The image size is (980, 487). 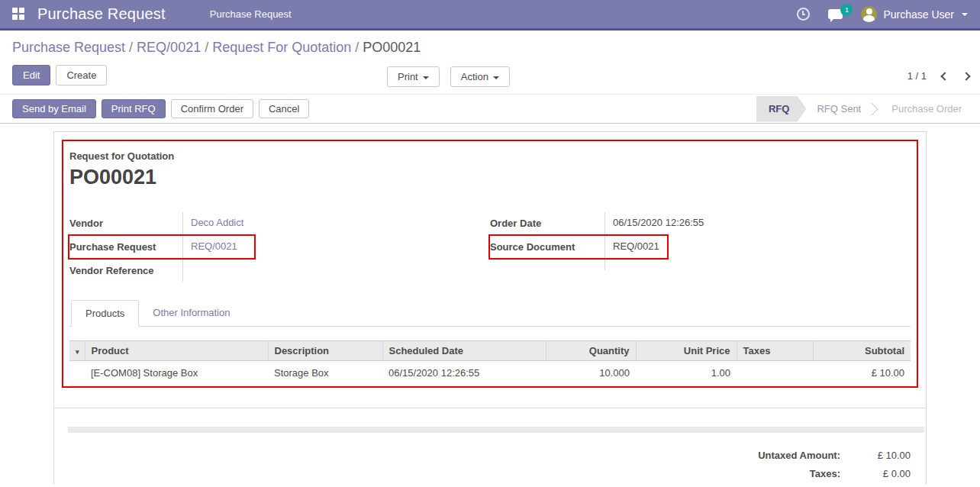 What do you see at coordinates (490, 373) in the screenshot?
I see `table-row: [E-COM08] Storage Box Storage Box 06/15/…` at bounding box center [490, 373].